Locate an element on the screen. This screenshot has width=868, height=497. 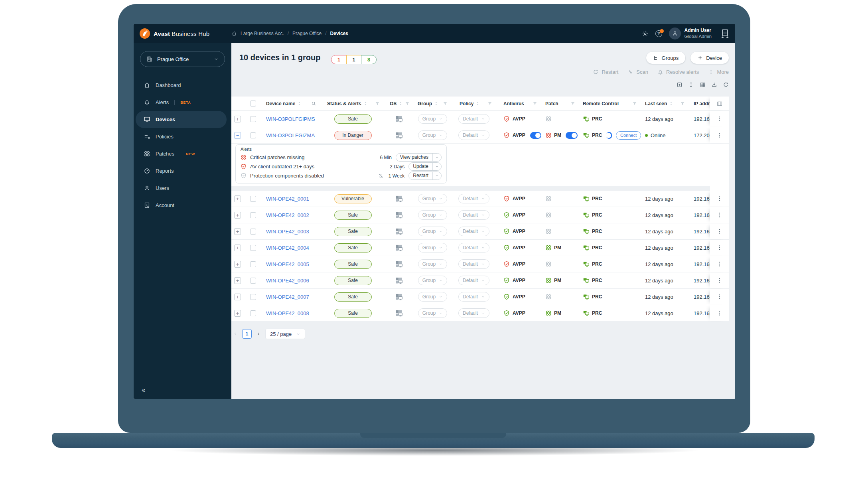
alert-action-update: Update is located at coordinates (425, 167).